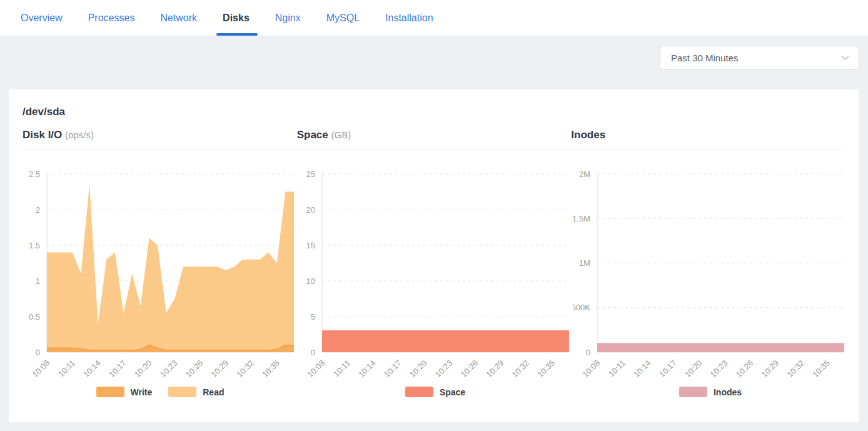 The width and height of the screenshot is (868, 431). Describe the element at coordinates (705, 58) in the screenshot. I see `time-range-value: Past 30 Minutes` at that location.